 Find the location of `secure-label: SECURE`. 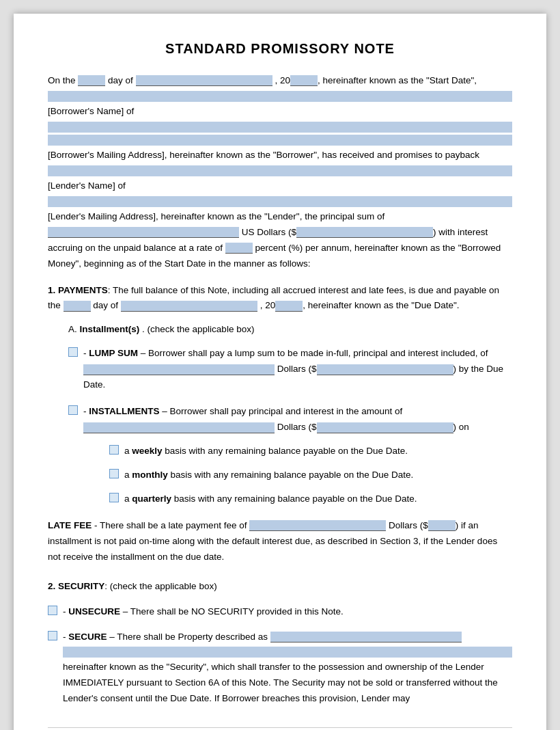

secure-label: SECURE is located at coordinates (87, 637).